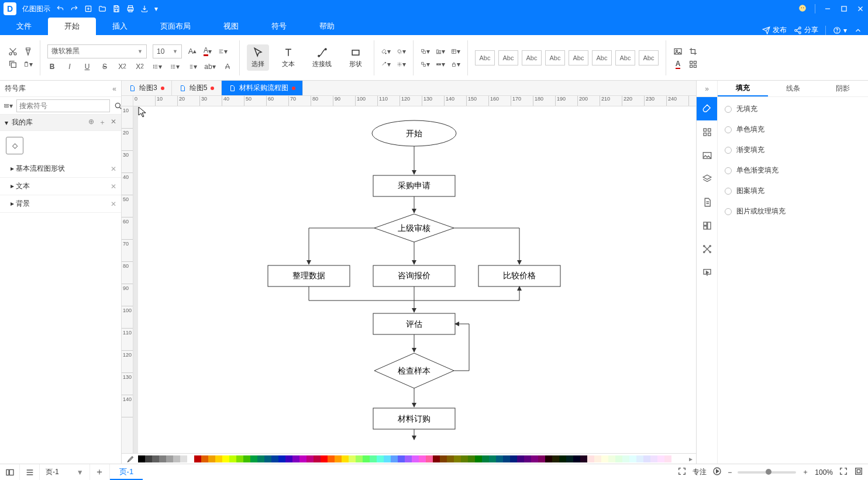 Image resolution: width=868 pixels, height=480 pixels. What do you see at coordinates (140, 67) in the screenshot?
I see `subscript-icon: X2` at bounding box center [140, 67].